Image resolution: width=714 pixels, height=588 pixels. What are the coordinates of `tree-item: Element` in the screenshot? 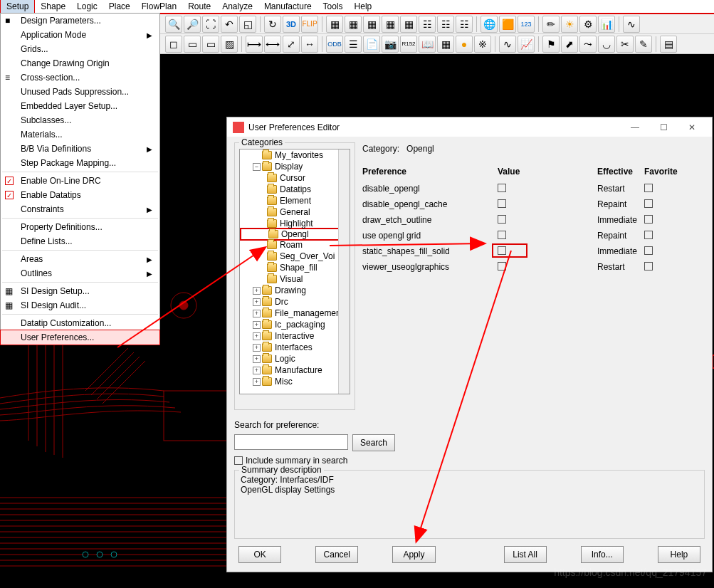 It's located at (295, 201).